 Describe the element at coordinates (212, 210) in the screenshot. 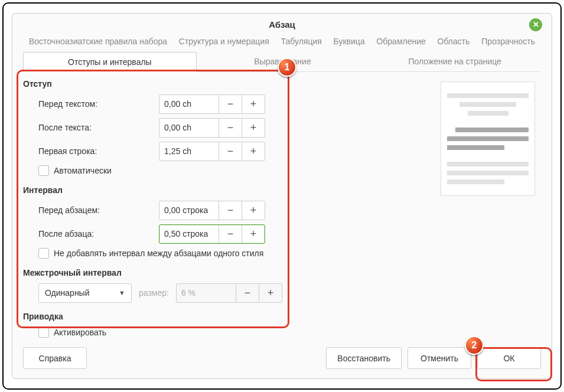

I see `space-before-spinner: − +` at that location.